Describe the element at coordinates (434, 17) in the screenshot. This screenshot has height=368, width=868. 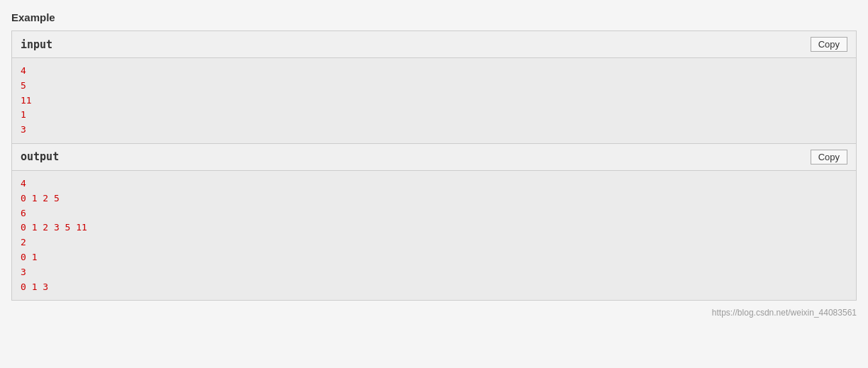
I see `page-title: Example` at that location.